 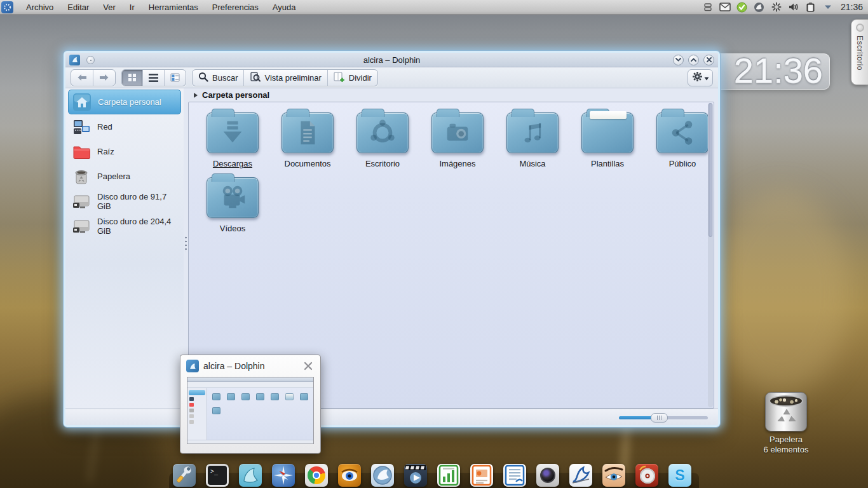 What do you see at coordinates (78, 8) in the screenshot?
I see `menu-editar: Editar` at bounding box center [78, 8].